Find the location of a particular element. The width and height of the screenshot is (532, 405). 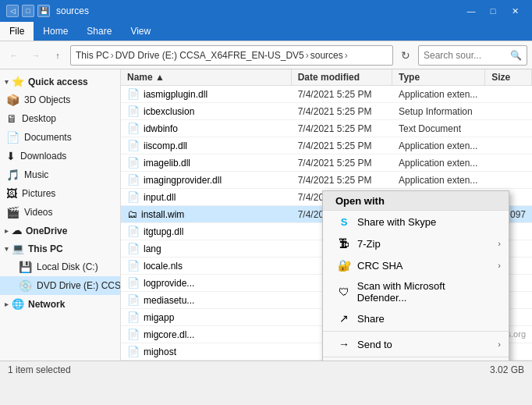

tab-view: View is located at coordinates (140, 31).